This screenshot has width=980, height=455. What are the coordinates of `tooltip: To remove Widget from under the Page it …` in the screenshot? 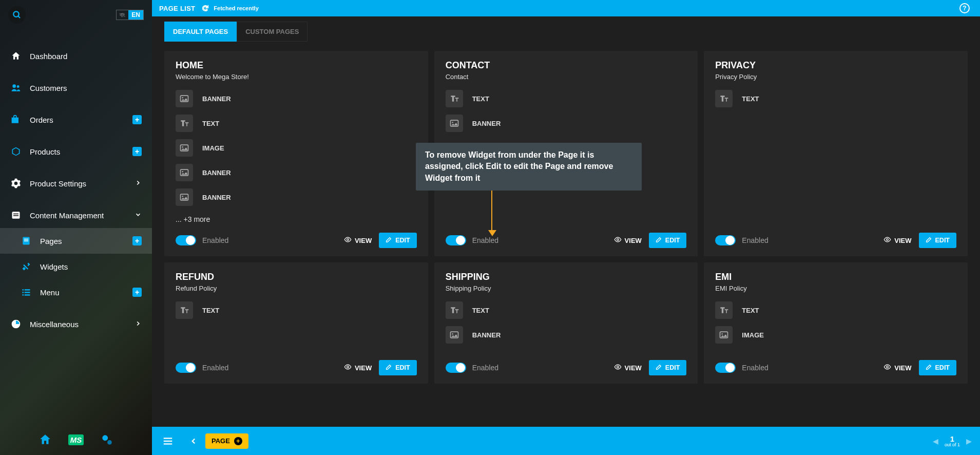 It's located at (529, 166).